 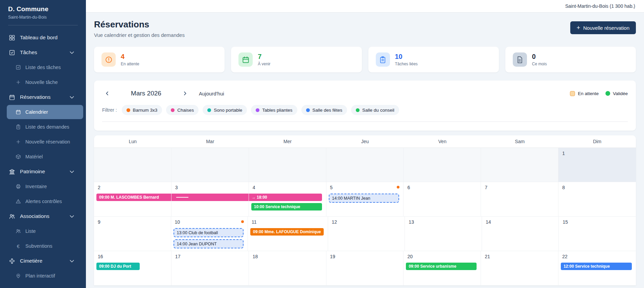 What do you see at coordinates (365, 93) in the screenshot?
I see `calendar-nav: Mars 2026 Aujourd'hui En attenteValidée` at bounding box center [365, 93].